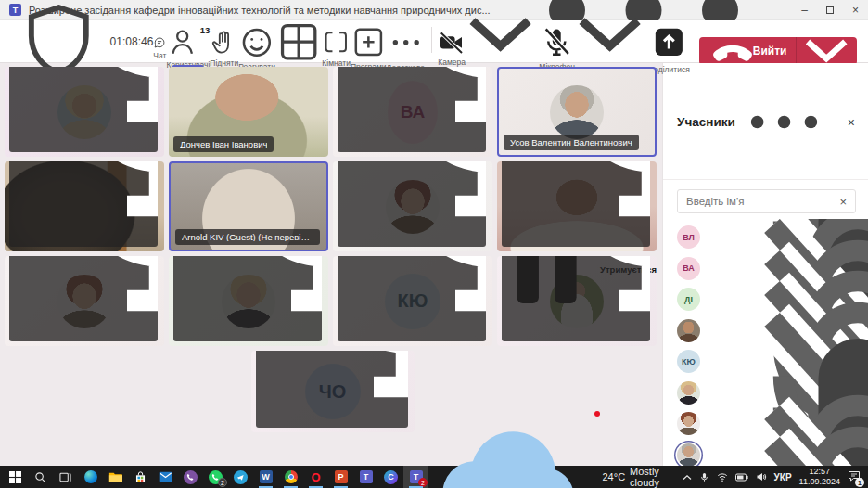  I want to click on video-tile-filippovich: Утримується Філіппович Ірина Ігорівна, so click(577, 301).